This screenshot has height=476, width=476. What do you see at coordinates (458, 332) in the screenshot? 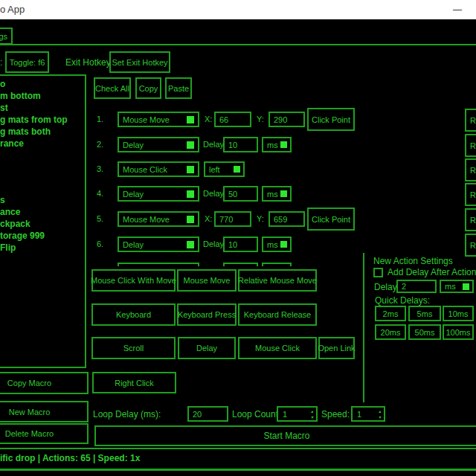
I see `quick-delay-100ms-button: 100ms` at bounding box center [458, 332].